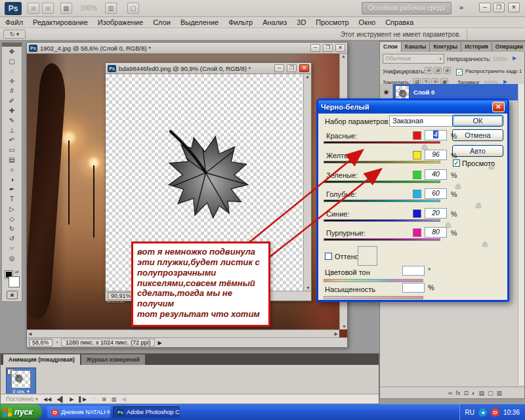 The image size is (525, 420). I want to click on language-indicator: RU, so click(470, 412).